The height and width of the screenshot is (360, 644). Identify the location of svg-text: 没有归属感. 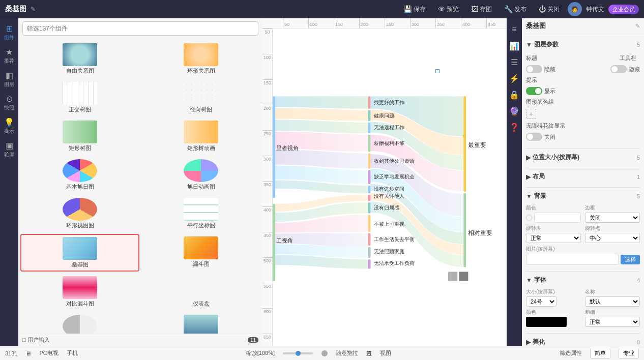
(387, 207).